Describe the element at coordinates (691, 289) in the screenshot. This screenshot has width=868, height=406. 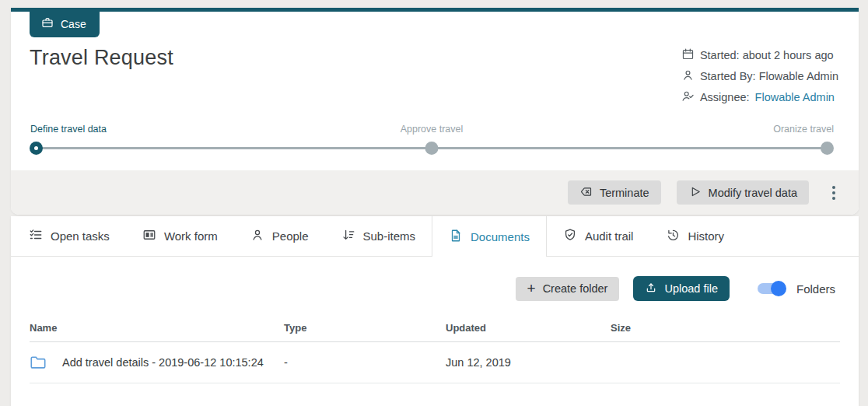
I see `upload-file-label: Upload file` at that location.